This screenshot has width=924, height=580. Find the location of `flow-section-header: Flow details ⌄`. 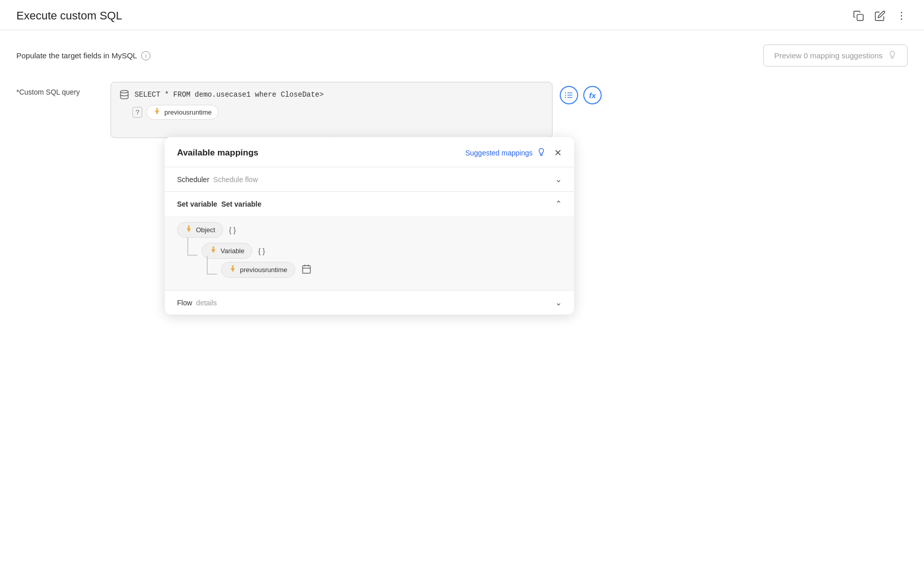

flow-section-header: Flow details ⌄ is located at coordinates (369, 303).